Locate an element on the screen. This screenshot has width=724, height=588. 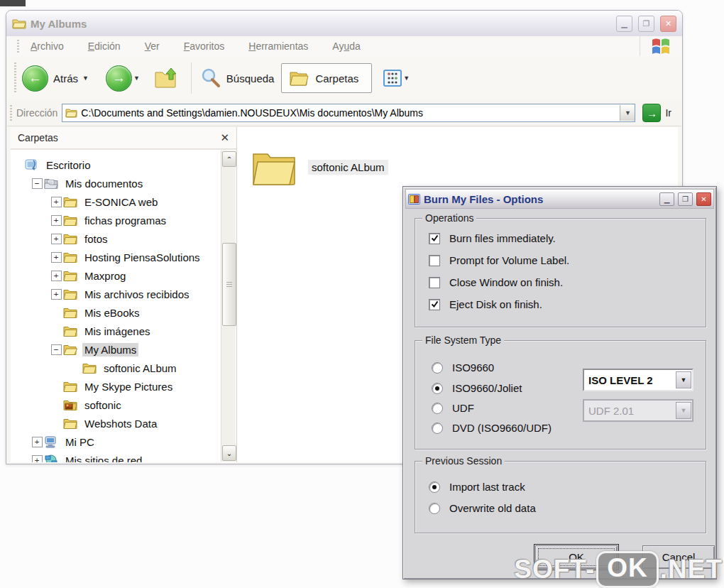
radio-overwrite-old-data: Overwrite old data is located at coordinates (483, 508).